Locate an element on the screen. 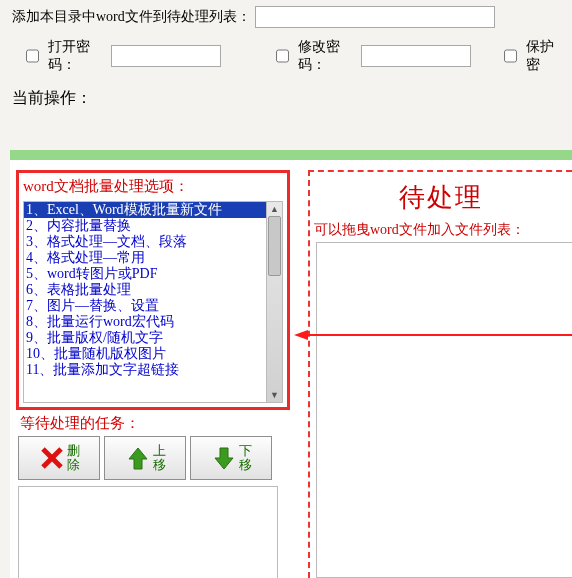 This screenshot has width=572, height=578. list-item: 5、word转图片或PDF is located at coordinates (145, 274).